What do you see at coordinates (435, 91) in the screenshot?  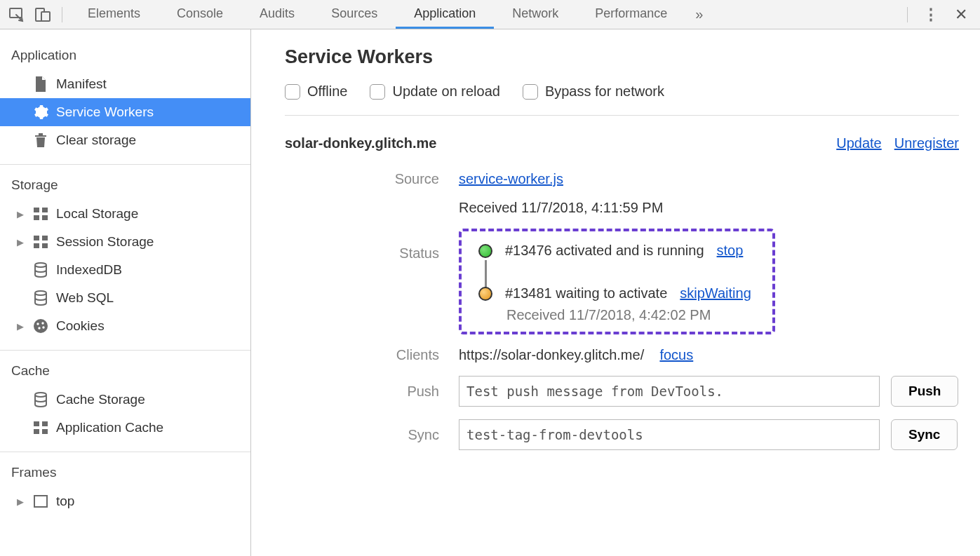 I see `update-on-reload-checkbox: Update on reload` at bounding box center [435, 91].